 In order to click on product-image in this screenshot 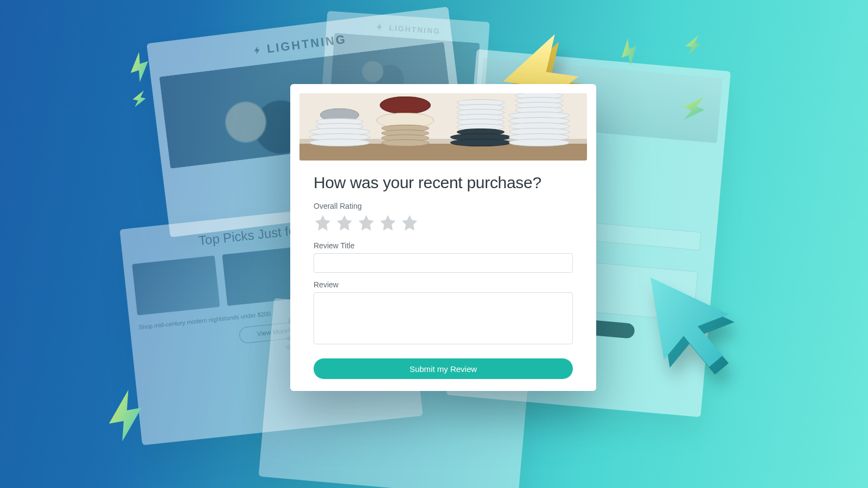, I will do `click(443, 127)`.